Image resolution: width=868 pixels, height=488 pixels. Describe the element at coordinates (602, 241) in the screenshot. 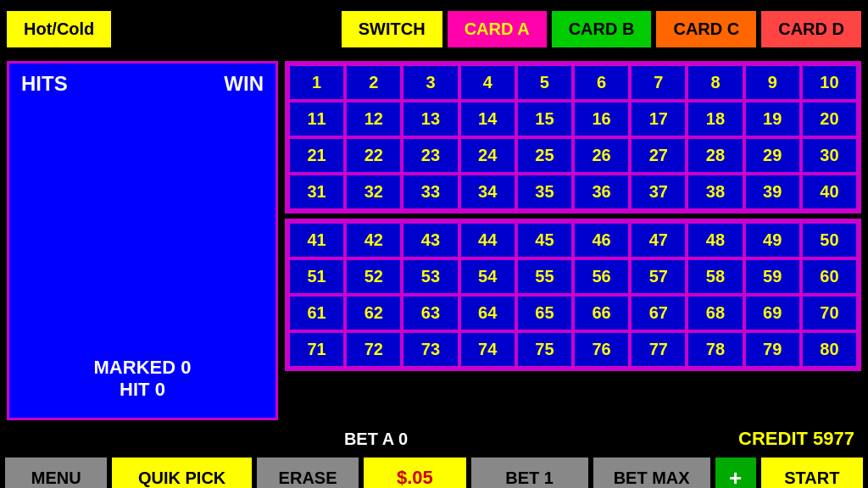

I see `number-cell-46: 46` at that location.